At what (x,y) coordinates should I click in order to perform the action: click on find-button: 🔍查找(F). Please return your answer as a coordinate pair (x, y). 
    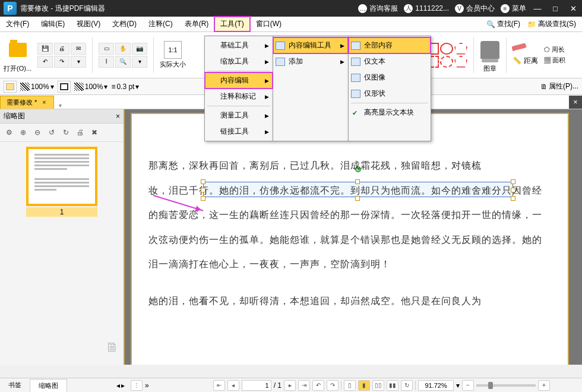
    Looking at the image, I should click on (504, 24).